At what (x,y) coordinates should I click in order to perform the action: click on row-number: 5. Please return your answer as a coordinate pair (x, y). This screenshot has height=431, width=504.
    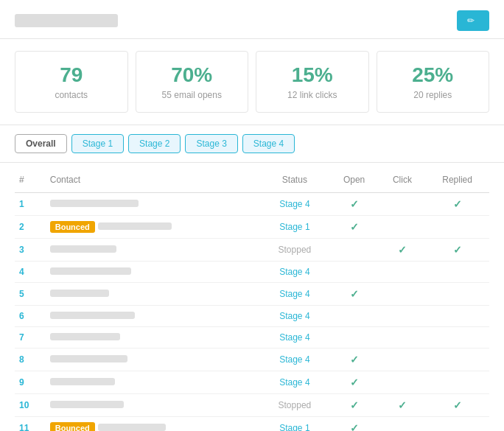
    Looking at the image, I should click on (30, 295).